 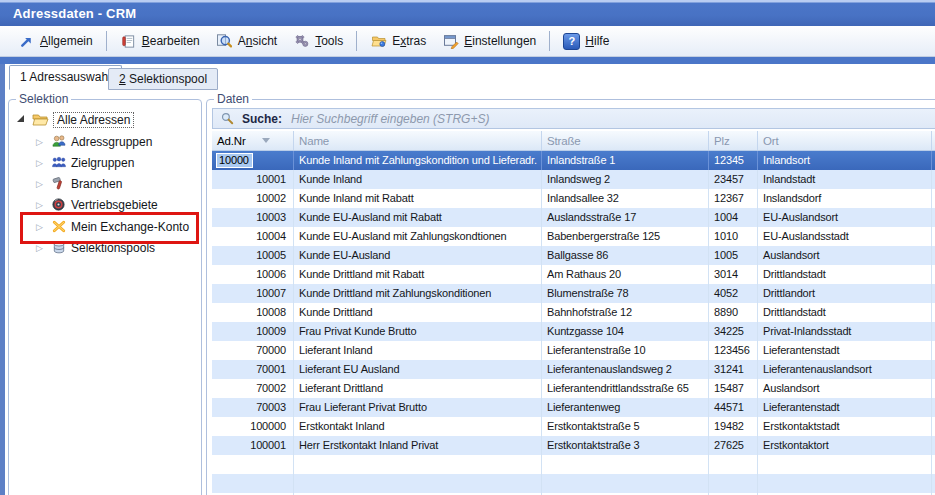 What do you see at coordinates (612, 119) in the screenshot?
I see `search-input` at bounding box center [612, 119].